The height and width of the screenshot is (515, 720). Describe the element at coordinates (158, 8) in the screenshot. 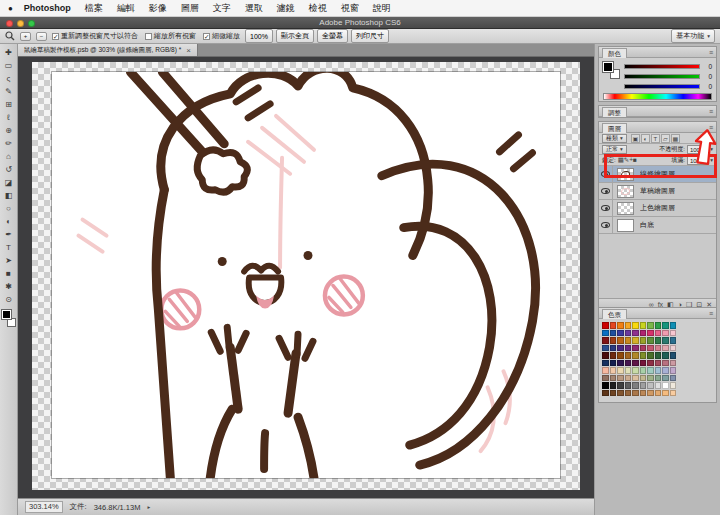

I see `menu-item-3: 影像` at that location.